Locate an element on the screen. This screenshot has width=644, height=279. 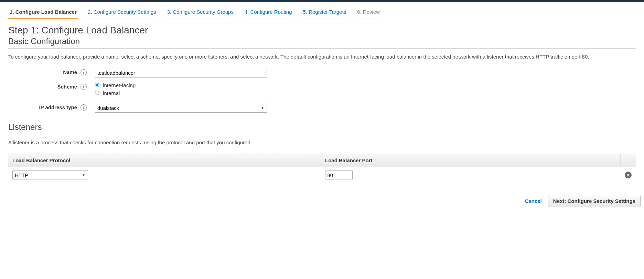
name-row: Name i is located at coordinates (322, 73).